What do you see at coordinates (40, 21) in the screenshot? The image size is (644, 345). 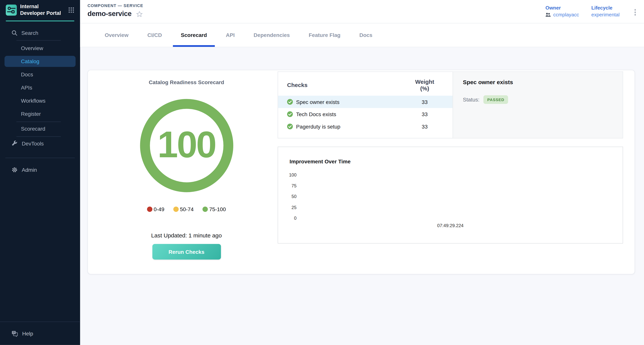 I see `sidebar-accent-divider` at bounding box center [40, 21].